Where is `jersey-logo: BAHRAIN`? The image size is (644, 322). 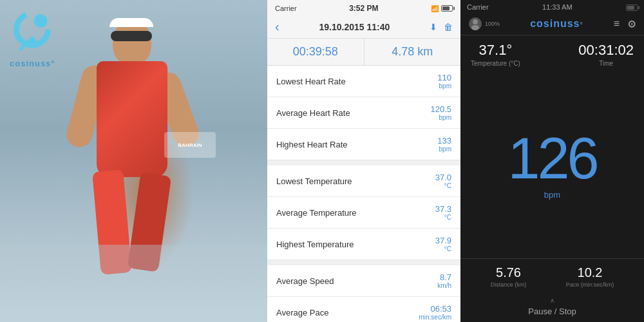 jersey-logo: BAHRAIN is located at coordinates (190, 145).